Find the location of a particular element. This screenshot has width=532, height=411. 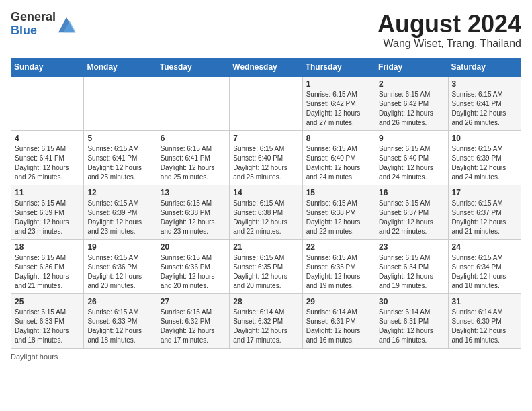

day-number: 14 is located at coordinates (266, 193).